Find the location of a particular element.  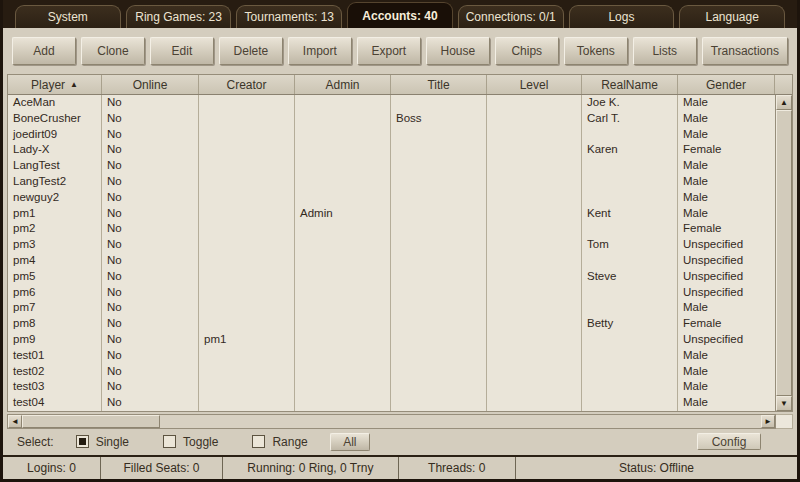

select-mode-single: Single is located at coordinates (102, 442).